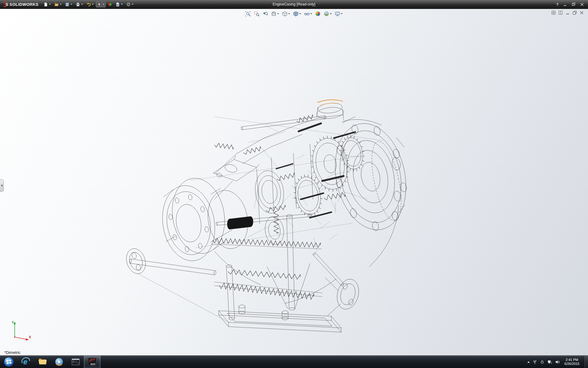 This screenshot has height=368, width=588. I want to click on title-bar: S SOLIDWORKS, so click(294, 4).